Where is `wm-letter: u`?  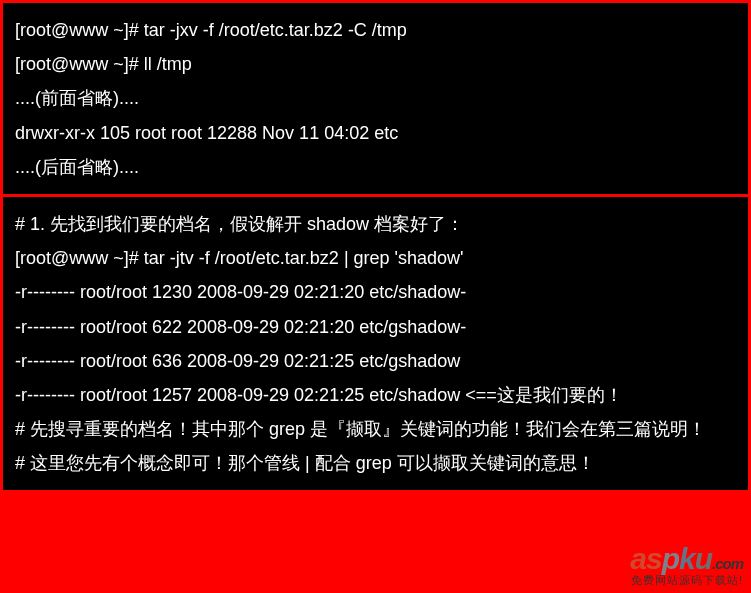
wm-letter: u is located at coordinates (704, 558).